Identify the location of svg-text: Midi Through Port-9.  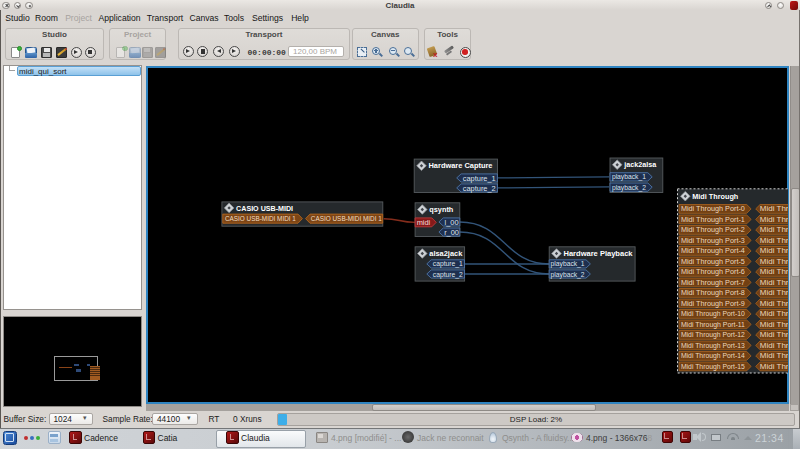
(712, 302).